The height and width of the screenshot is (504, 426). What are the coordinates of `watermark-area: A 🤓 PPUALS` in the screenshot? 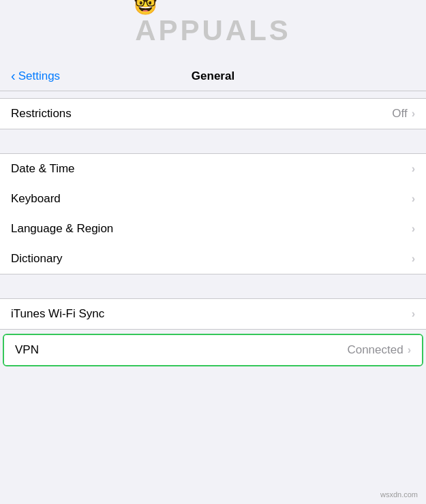 It's located at (213, 31).